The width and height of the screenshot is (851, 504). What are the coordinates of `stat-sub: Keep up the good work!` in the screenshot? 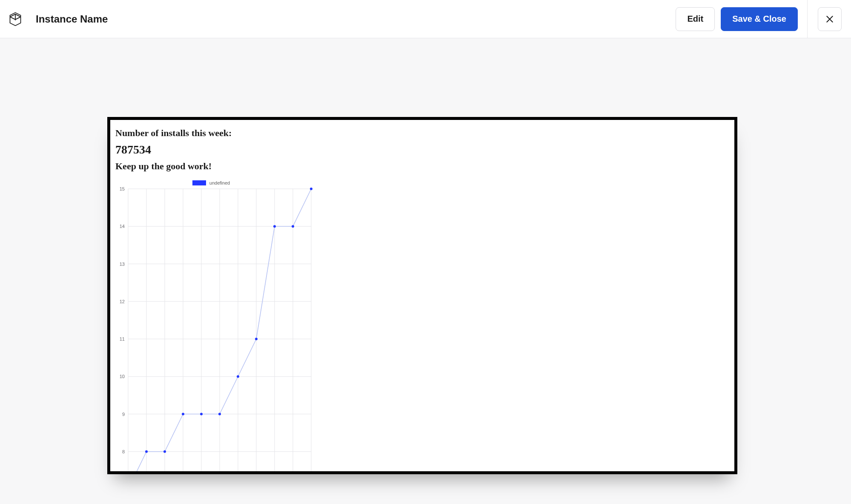 It's located at (422, 166).